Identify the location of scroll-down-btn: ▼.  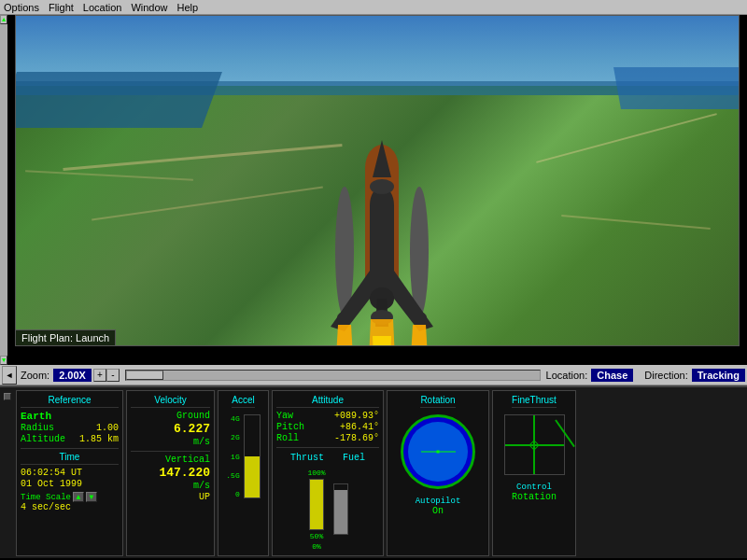
(4, 360).